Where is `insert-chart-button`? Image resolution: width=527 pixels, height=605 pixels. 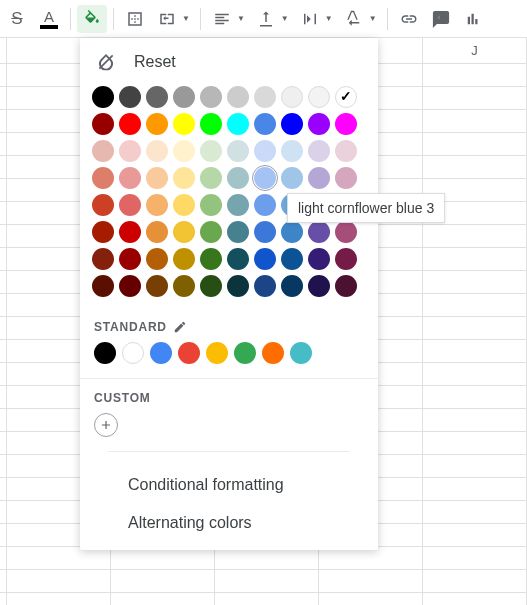 insert-chart-button is located at coordinates (473, 19).